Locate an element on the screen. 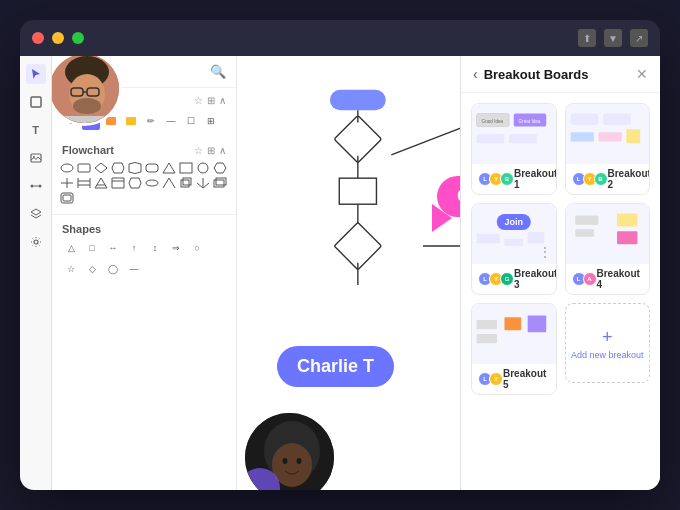 The width and height of the screenshot is (680, 510). bottom-shape-star: ☆ is located at coordinates (71, 269).